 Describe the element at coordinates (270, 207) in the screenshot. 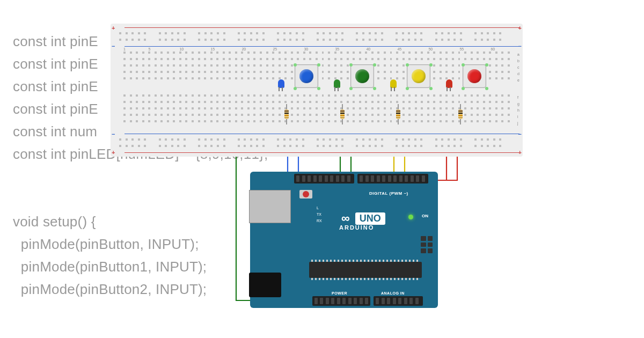

I see `usb-port` at that location.